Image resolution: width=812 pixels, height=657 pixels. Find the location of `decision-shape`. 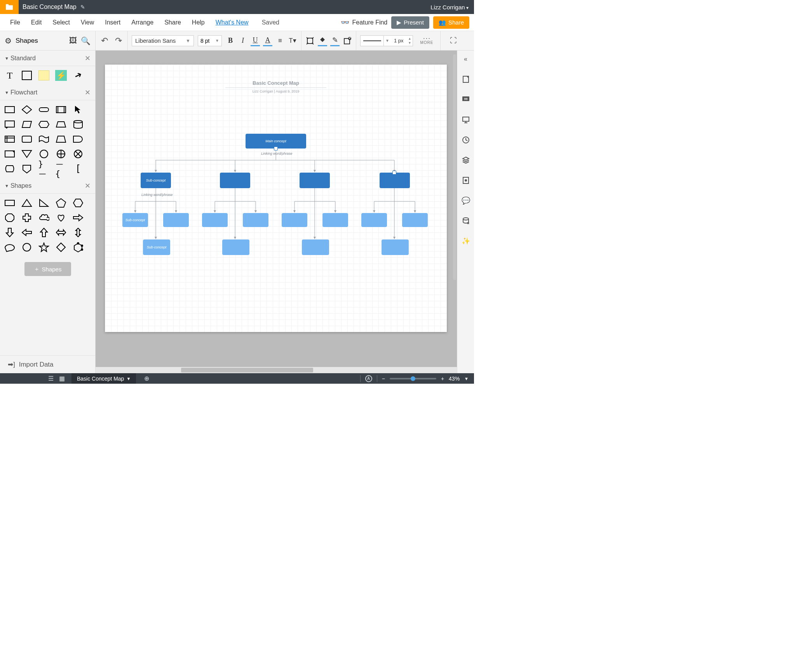

decision-shape is located at coordinates (27, 110).